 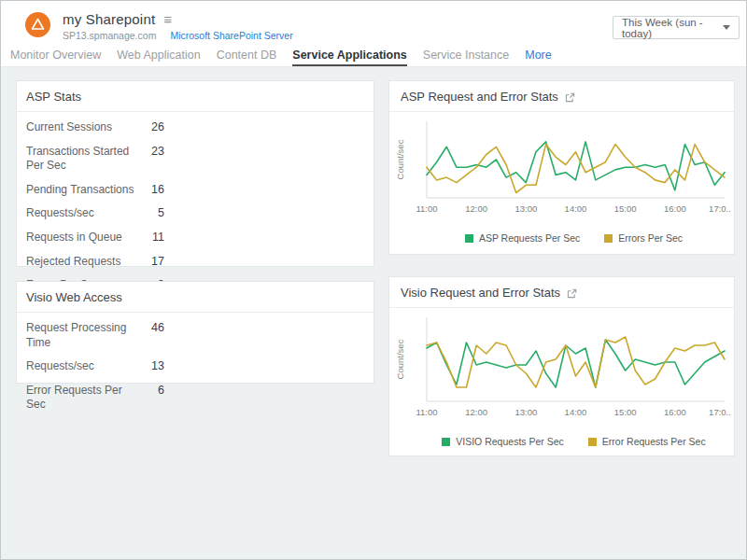 What do you see at coordinates (195, 238) in the screenshot?
I see `stat-row: Requests in Queue11` at bounding box center [195, 238].